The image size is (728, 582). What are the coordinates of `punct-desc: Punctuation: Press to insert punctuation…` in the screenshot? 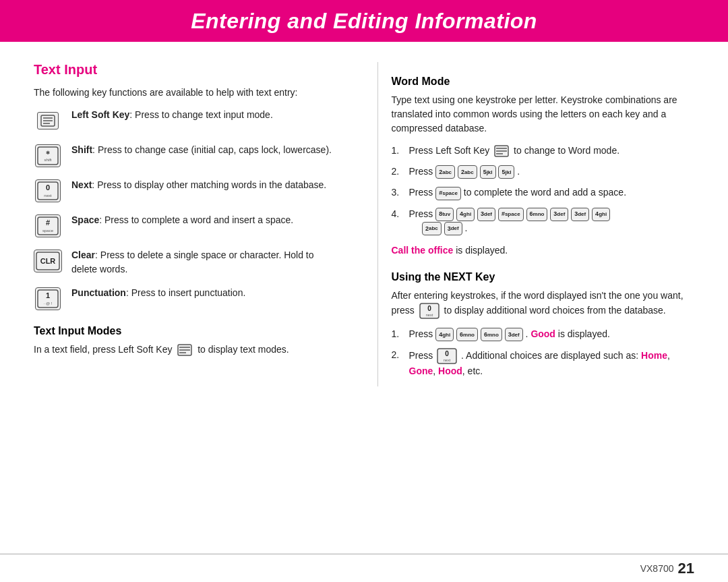 It's located at (204, 293).